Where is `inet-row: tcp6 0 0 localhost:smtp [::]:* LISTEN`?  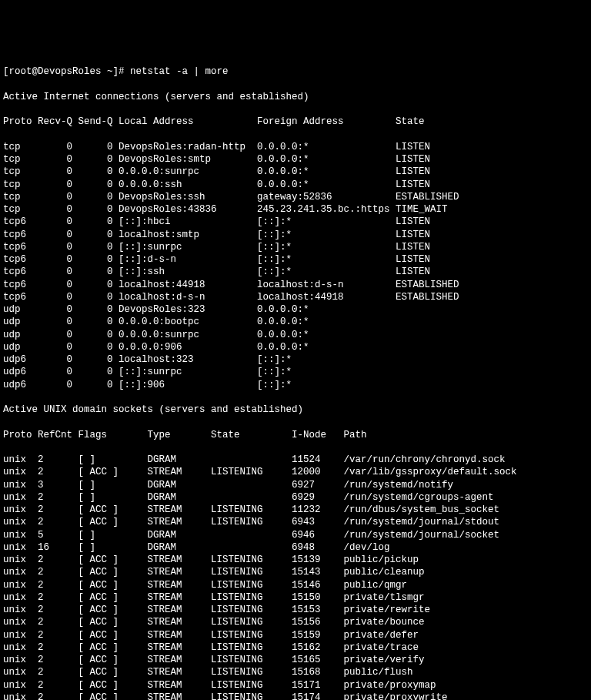 inet-row: tcp6 0 0 localhost:smtp [::]:* LISTEN is located at coordinates (296, 235).